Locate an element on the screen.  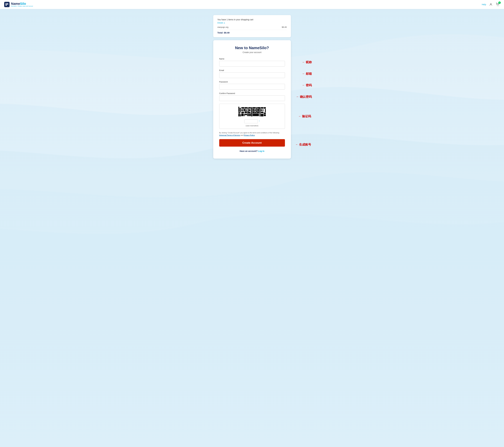
user-icon is located at coordinates (491, 4).